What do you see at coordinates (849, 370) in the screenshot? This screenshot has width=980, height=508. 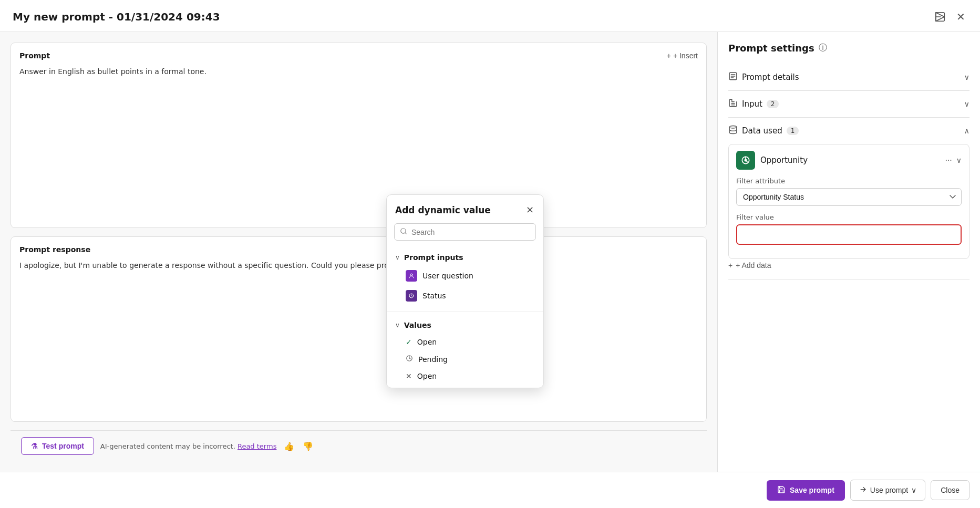 I see `spacer` at bounding box center [849, 370].